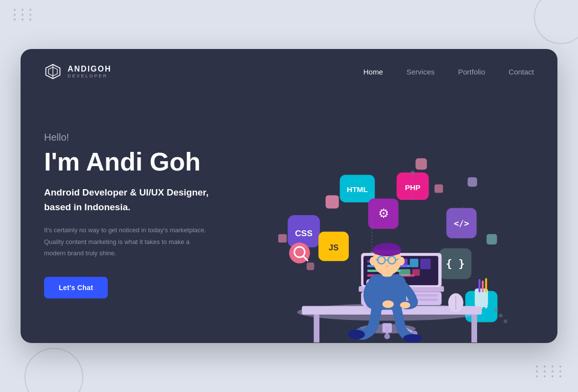  What do you see at coordinates (373, 72) in the screenshot?
I see `nav-home: Home` at bounding box center [373, 72].